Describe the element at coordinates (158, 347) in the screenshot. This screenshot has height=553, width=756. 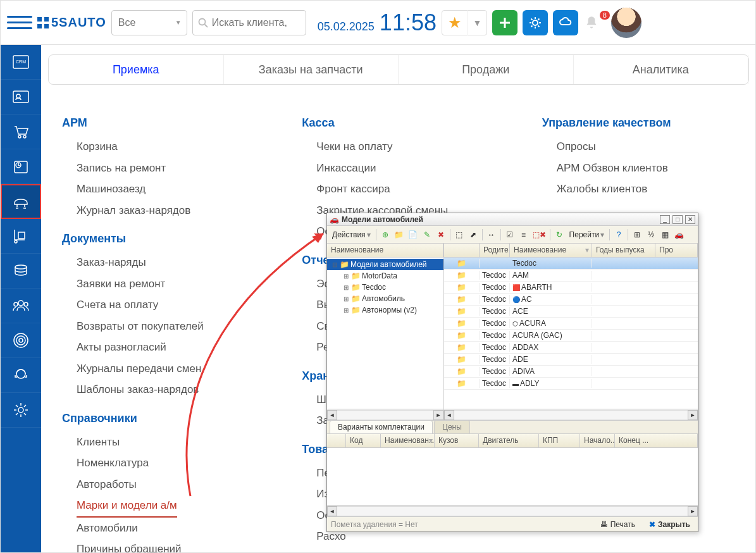
I see `menu-item: Акты разногласий` at that location.